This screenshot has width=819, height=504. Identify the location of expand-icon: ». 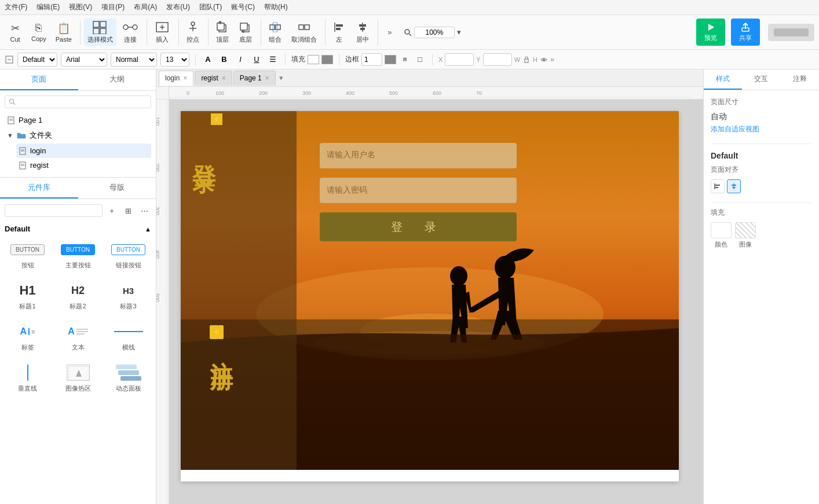
(553, 59).